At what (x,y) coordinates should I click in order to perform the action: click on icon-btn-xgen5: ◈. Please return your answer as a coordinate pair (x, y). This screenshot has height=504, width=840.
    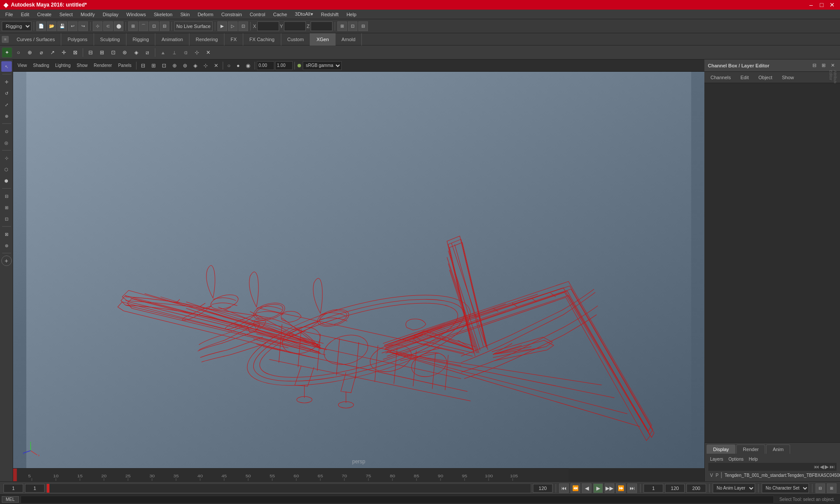
    Looking at the image, I should click on (136, 52).